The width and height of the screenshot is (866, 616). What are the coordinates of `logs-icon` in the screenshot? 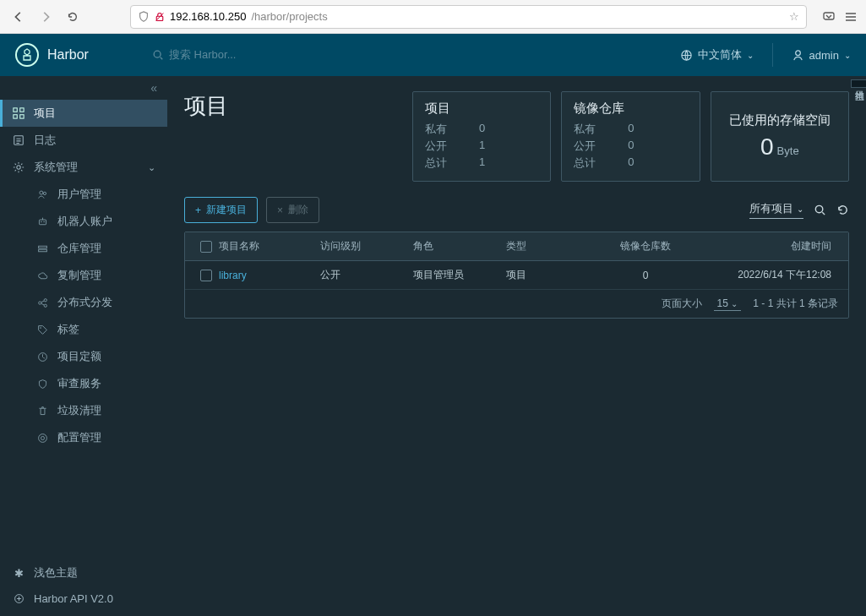 It's located at (19, 140).